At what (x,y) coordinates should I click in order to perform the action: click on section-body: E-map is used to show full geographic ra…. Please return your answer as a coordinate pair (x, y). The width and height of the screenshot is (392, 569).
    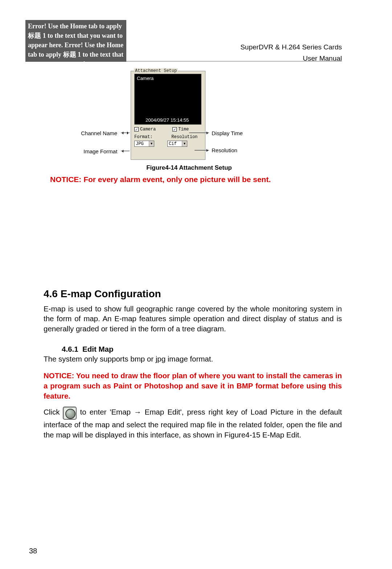
    Looking at the image, I should click on (193, 319).